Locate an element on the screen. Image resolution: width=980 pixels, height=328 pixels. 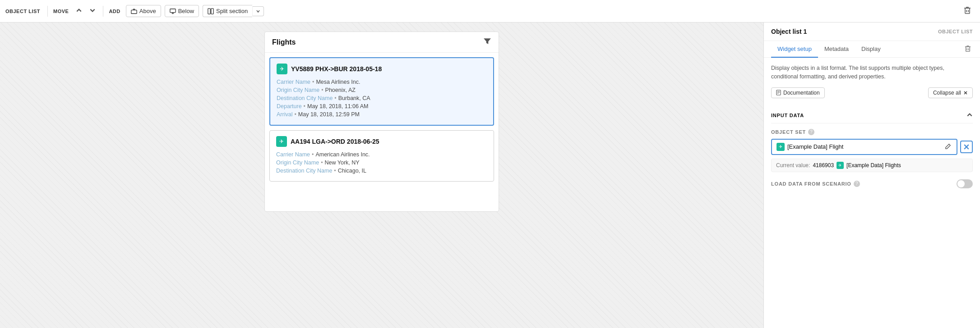
flight-item-1: ✈ YV5889 PHX->BUR 2018-05-18 Carrier Nam… is located at coordinates (382, 91).